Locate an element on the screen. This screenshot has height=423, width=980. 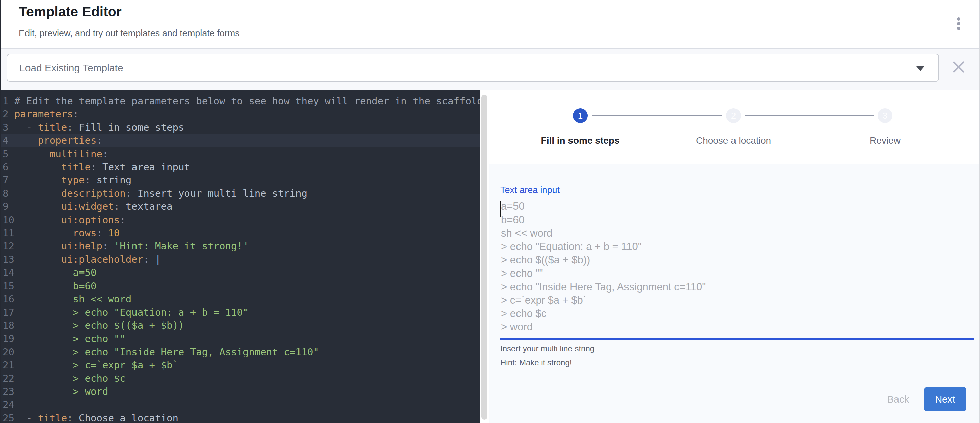
back-button: Back is located at coordinates (898, 399).